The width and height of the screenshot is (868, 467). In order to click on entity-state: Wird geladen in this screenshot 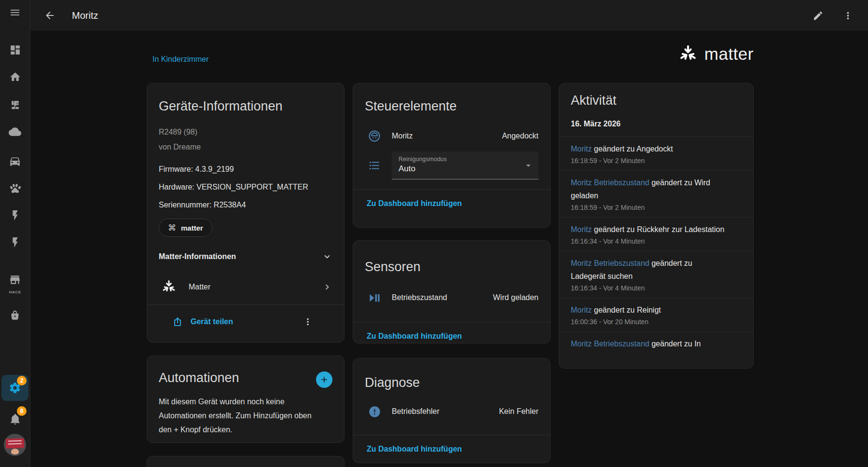, I will do `click(516, 298)`.